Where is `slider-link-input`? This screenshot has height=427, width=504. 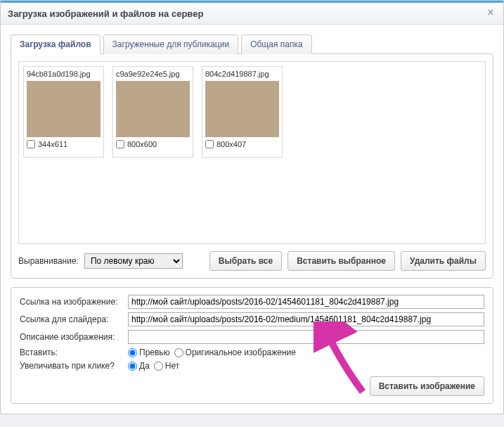 slider-link-input is located at coordinates (306, 319).